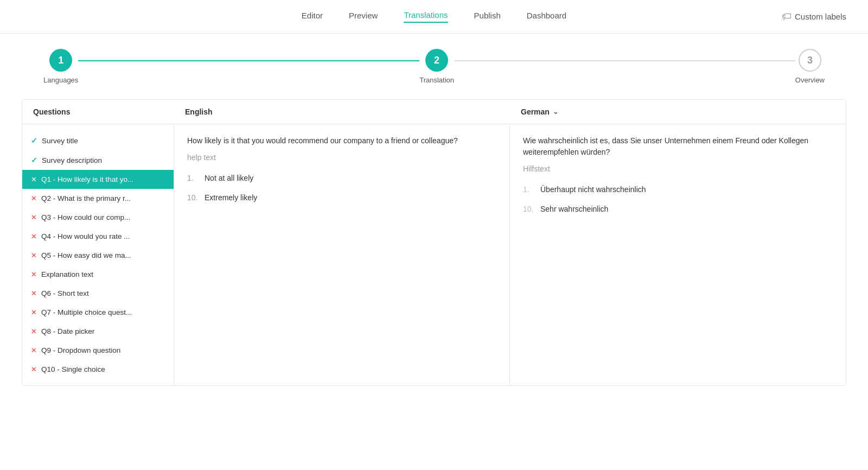 This screenshot has width=868, height=470. What do you see at coordinates (437, 66) in the screenshot?
I see `step-translation: 2 Translation` at bounding box center [437, 66].